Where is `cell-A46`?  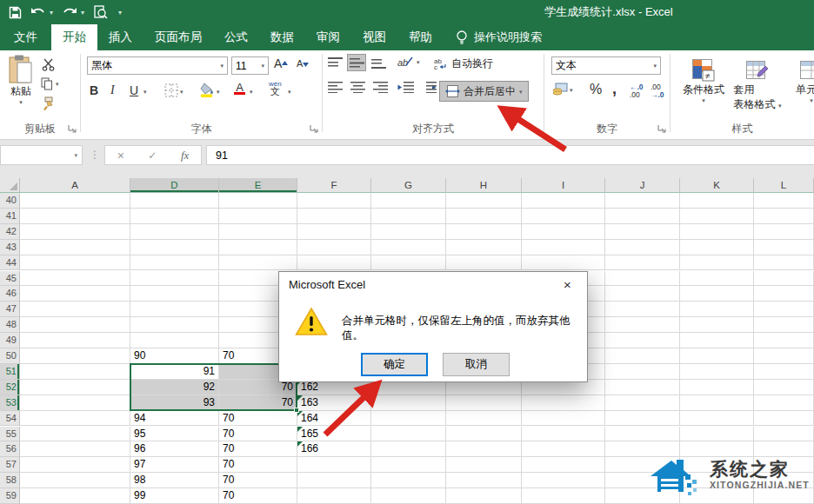
cell-A46 is located at coordinates (75, 294).